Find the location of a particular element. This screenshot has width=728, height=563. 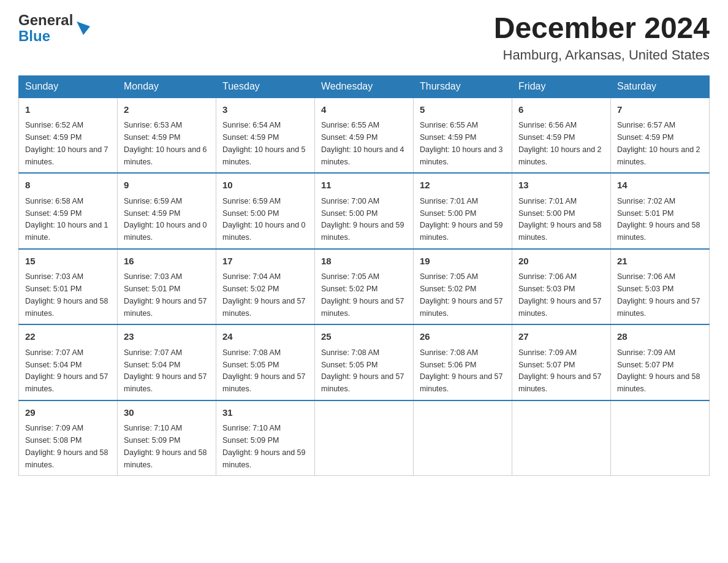

logo-general-text: General is located at coordinates (45, 20).